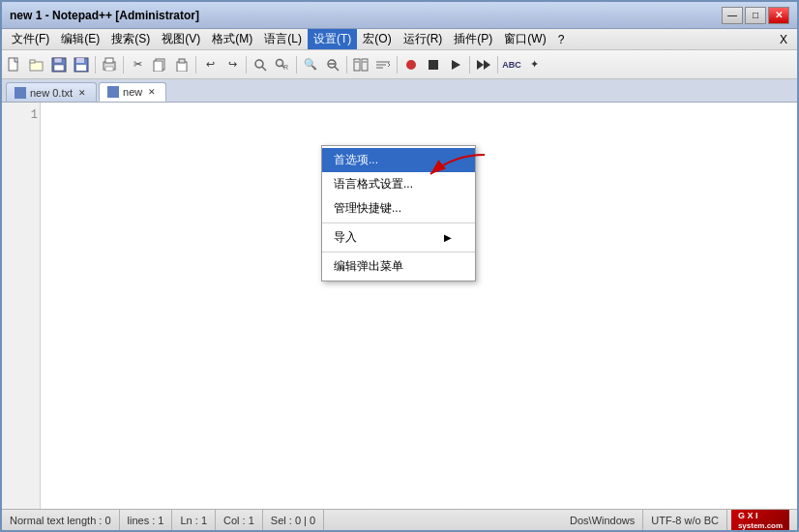  I want to click on menu-search: 搜索(S), so click(131, 39).